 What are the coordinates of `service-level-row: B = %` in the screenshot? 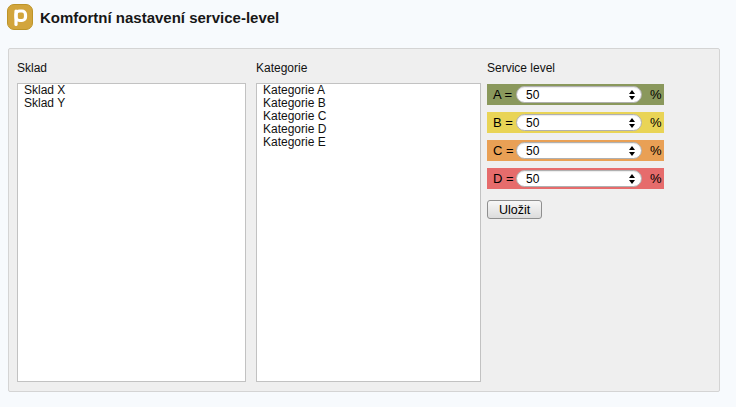 It's located at (576, 122).